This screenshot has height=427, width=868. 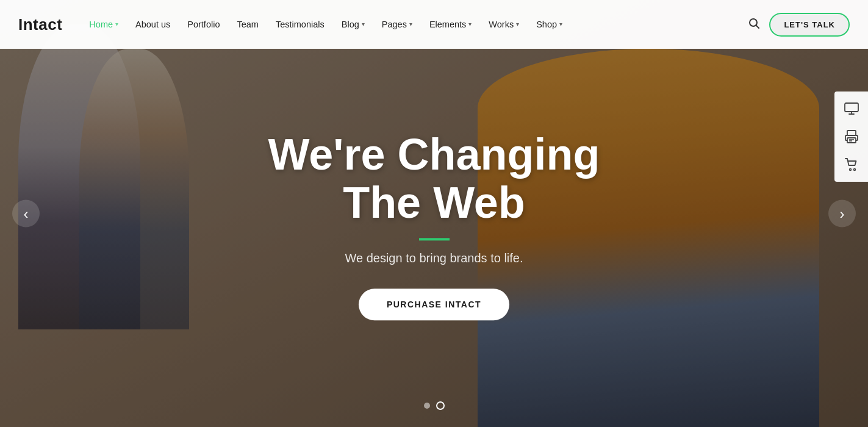 What do you see at coordinates (415, 24) in the screenshot?
I see `nav-menu: Home ▾ About us Portfolio Team Testimoni…` at bounding box center [415, 24].